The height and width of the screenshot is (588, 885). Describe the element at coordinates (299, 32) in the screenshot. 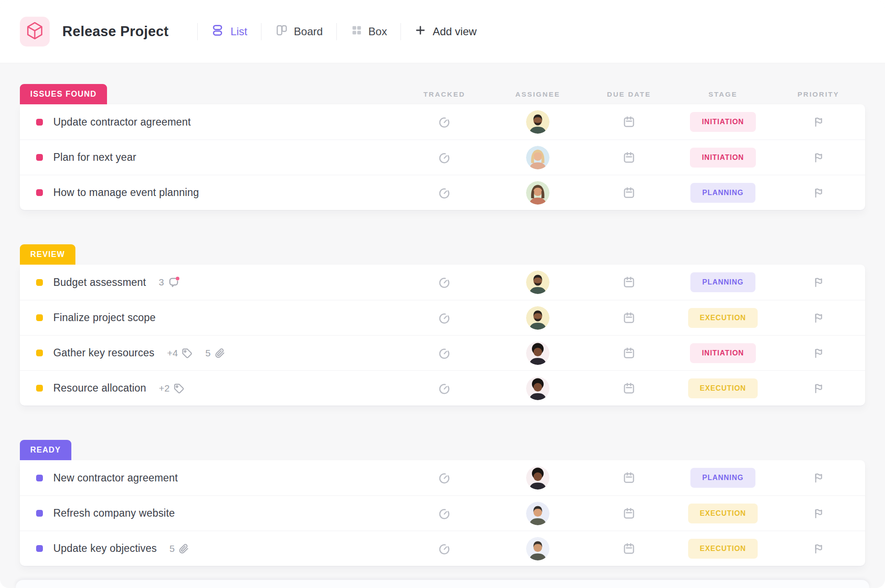

I see `tab-board: Board` at that location.